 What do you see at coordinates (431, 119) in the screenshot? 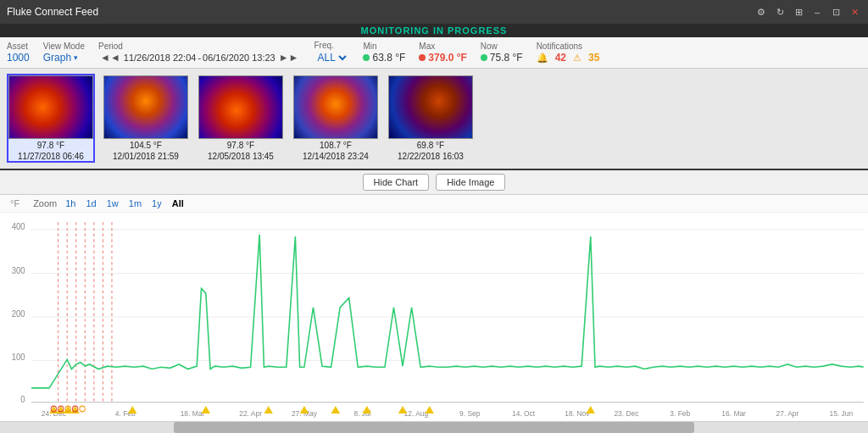
I see `thermal-card-4: 69.8 °F 12/22/2018 16:03` at bounding box center [431, 119].